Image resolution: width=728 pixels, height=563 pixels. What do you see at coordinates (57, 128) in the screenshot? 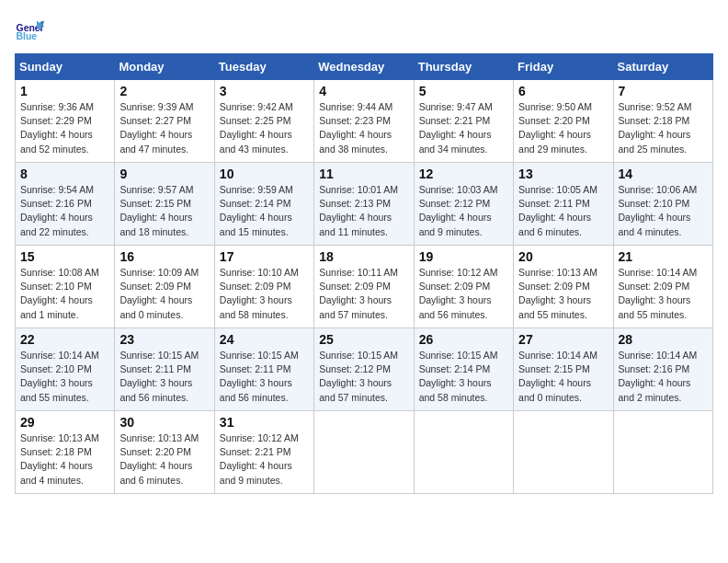
I see `day-detail: Sunrise: 9:36 AMSunset: 2:29 PMDaylight:…` at bounding box center [57, 128].